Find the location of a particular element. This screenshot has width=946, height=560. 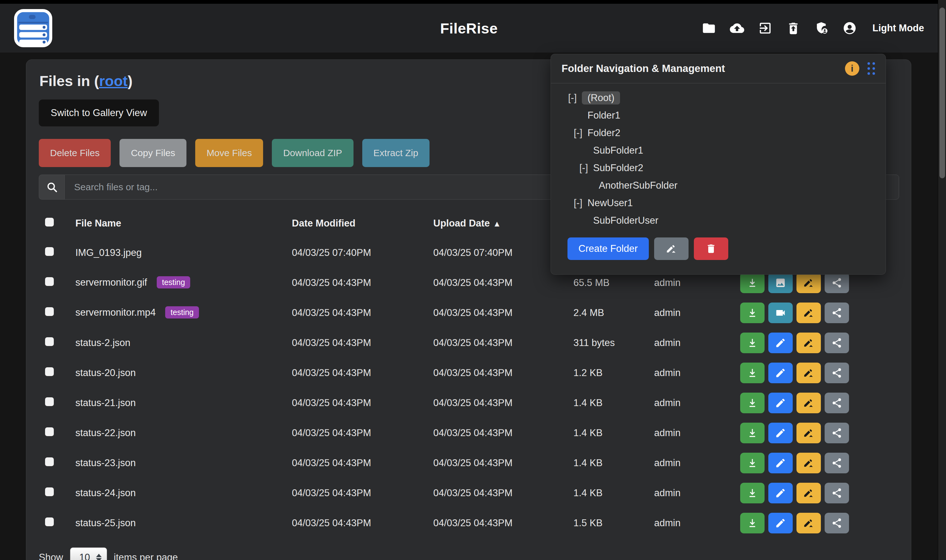

restore-trash-icon is located at coordinates (793, 28).